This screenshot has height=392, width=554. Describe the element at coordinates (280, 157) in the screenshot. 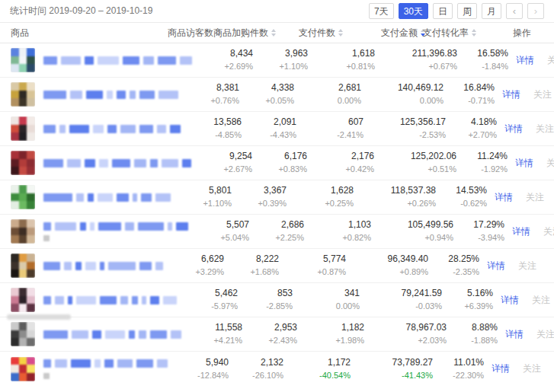

I see `metric-value: 6,176` at that location.